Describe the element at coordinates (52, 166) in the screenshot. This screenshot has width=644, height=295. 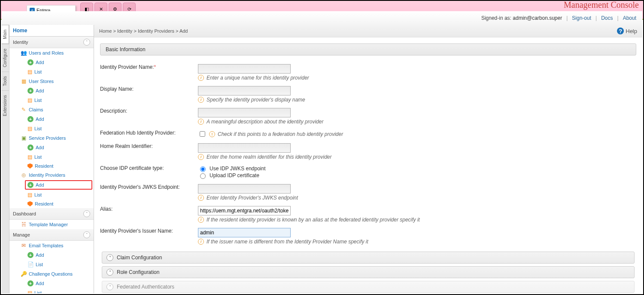
I see `nav-sp-resident: Resident` at that location.